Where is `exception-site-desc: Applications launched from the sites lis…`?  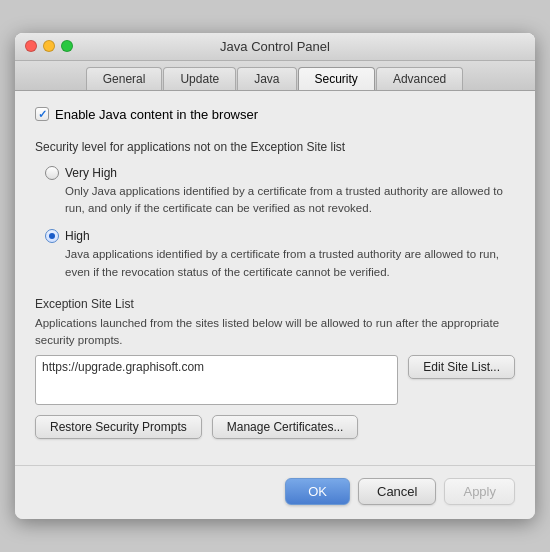 exception-site-desc: Applications launched from the sites lis… is located at coordinates (275, 332).